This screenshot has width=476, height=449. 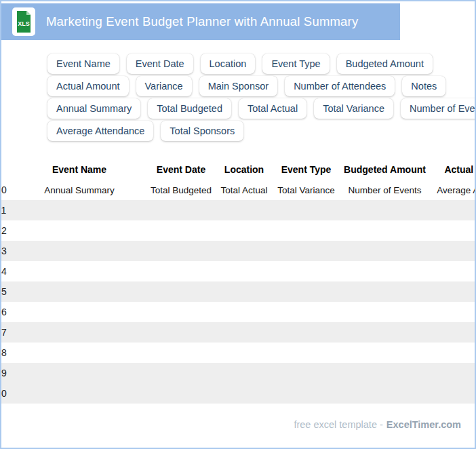 I want to click on header-bar: XLS Marketing Event Budget Planner with …, so click(x=201, y=22).